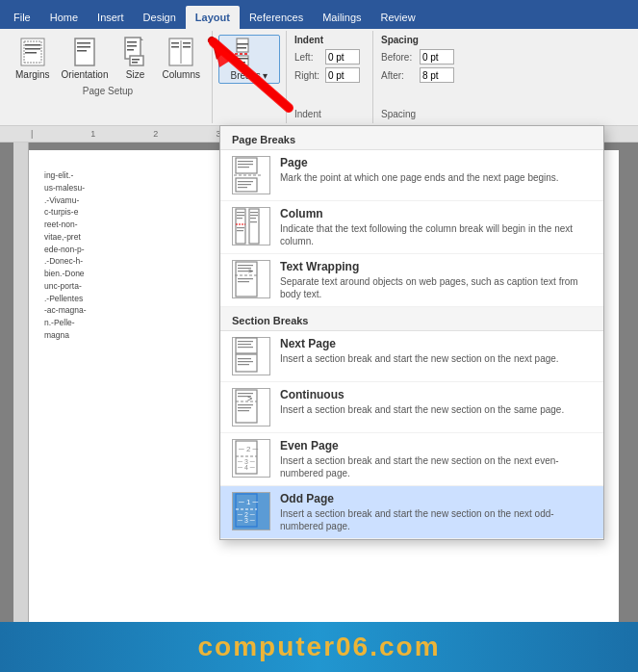 This screenshot has width=638, height=672. I want to click on svg-text: ─ 2 ─, so click(248, 449).